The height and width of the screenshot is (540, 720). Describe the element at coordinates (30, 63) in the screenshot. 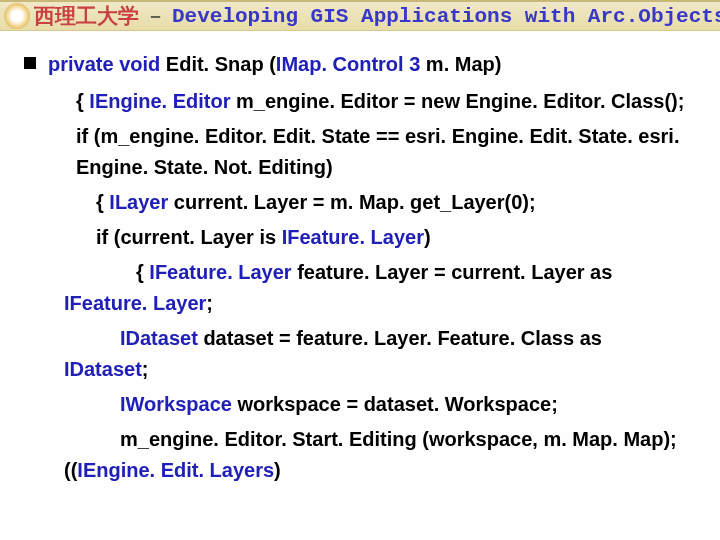

I see `bullet-icon` at that location.